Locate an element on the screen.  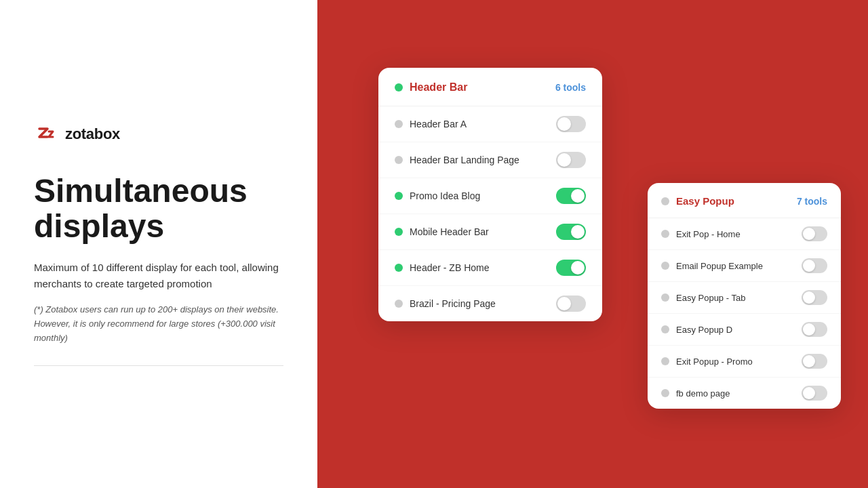
card-primary-tools-badge: 6 tools is located at coordinates (571, 87).